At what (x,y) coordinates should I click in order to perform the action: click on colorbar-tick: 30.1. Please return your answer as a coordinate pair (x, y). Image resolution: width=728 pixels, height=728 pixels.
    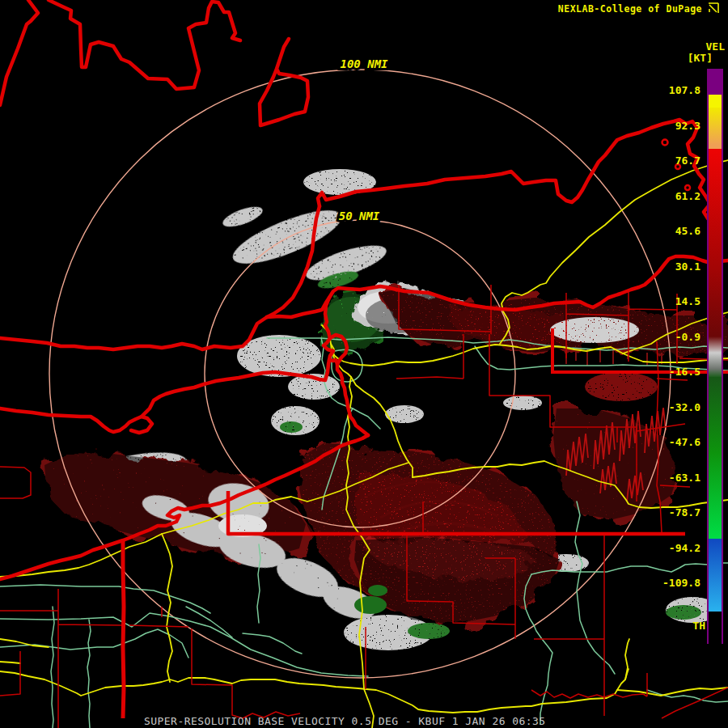
    Looking at the image, I should click on (672, 267).